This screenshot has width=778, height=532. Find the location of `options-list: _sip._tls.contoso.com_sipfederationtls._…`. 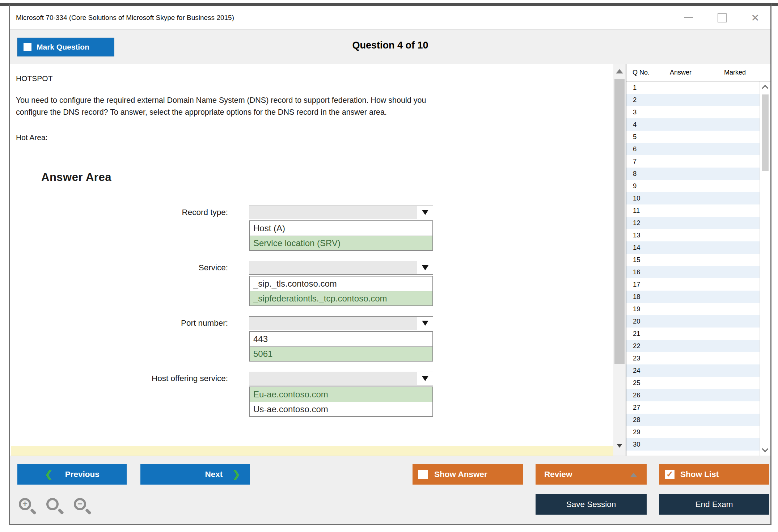

options-list: _sip._tls.contoso.com_sipfederationtls._… is located at coordinates (341, 291).